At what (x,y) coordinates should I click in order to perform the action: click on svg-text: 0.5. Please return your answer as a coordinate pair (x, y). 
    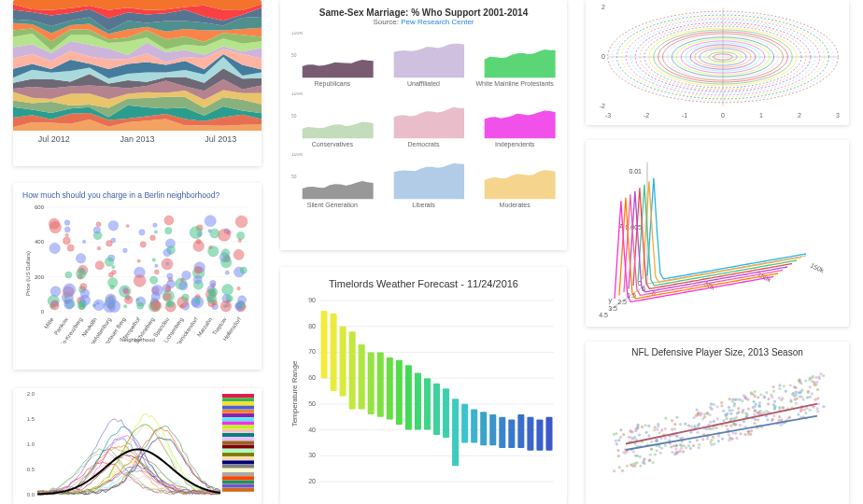
    Looking at the image, I should click on (32, 469).